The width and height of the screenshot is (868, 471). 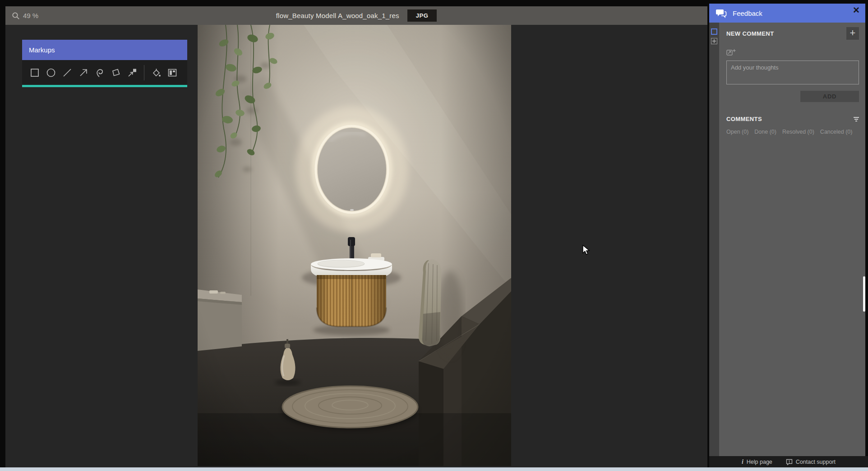 What do you see at coordinates (105, 86) in the screenshot?
I see `markups-active-underline` at bounding box center [105, 86].